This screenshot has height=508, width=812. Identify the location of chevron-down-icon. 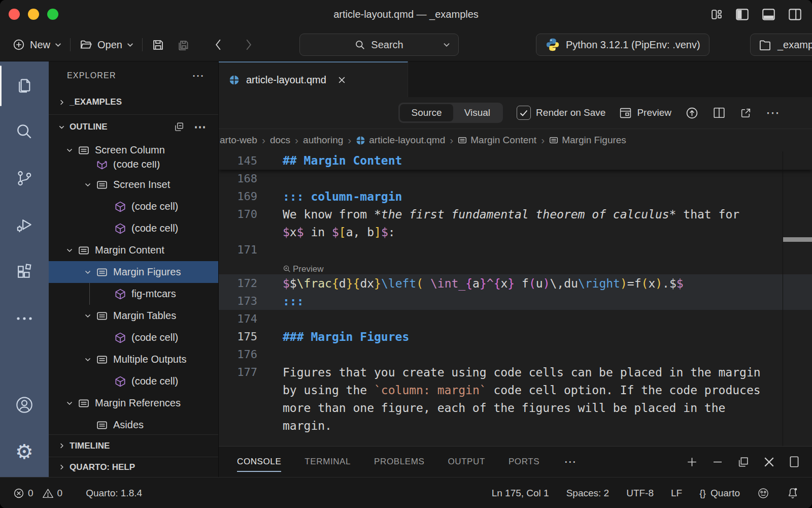
(70, 250).